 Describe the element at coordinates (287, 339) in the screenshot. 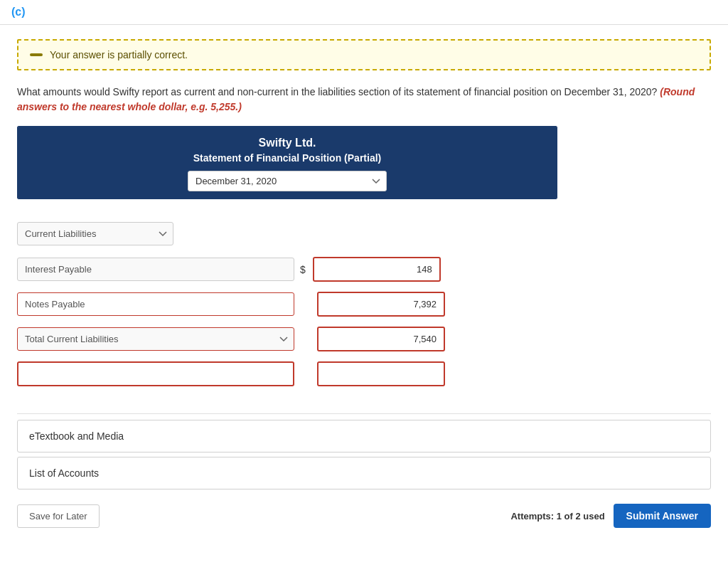

I see `total-row: Total Current Liabilities` at that location.